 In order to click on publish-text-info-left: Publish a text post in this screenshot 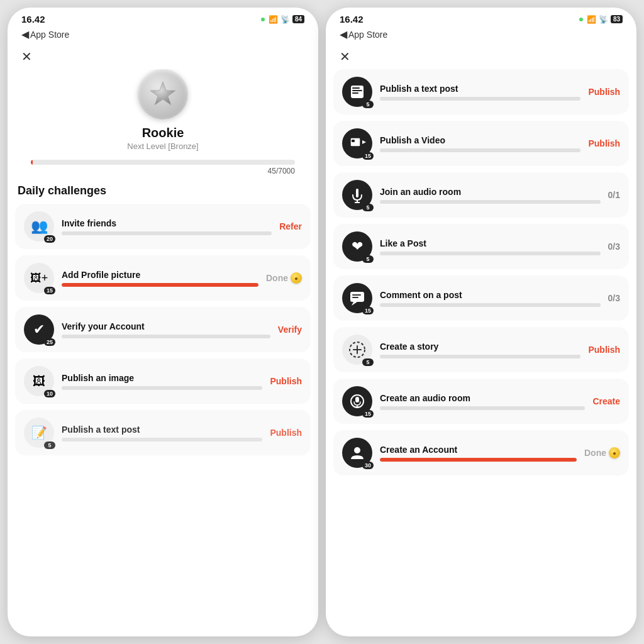, I will do `click(162, 433)`.